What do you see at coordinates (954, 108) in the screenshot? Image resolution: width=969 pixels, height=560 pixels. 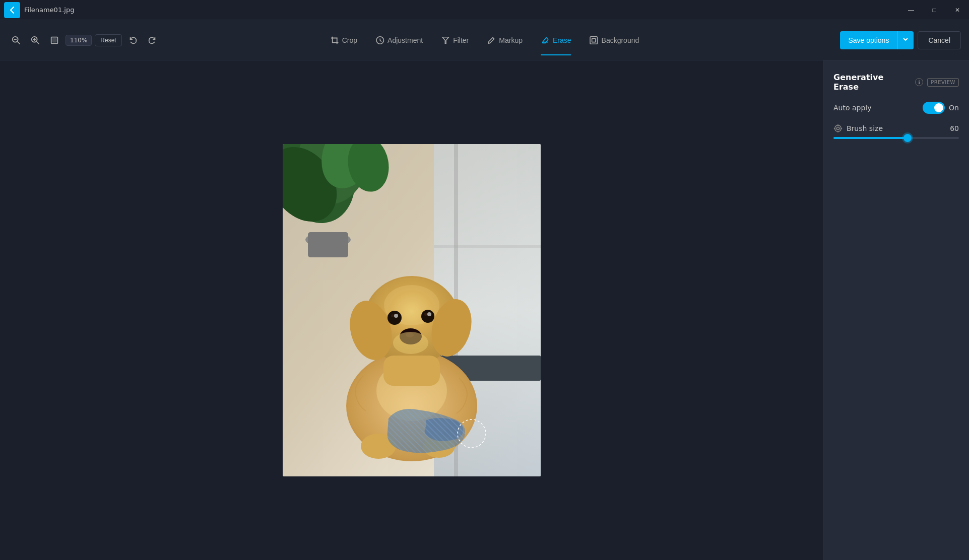 I see `auto-apply-state: On` at bounding box center [954, 108].